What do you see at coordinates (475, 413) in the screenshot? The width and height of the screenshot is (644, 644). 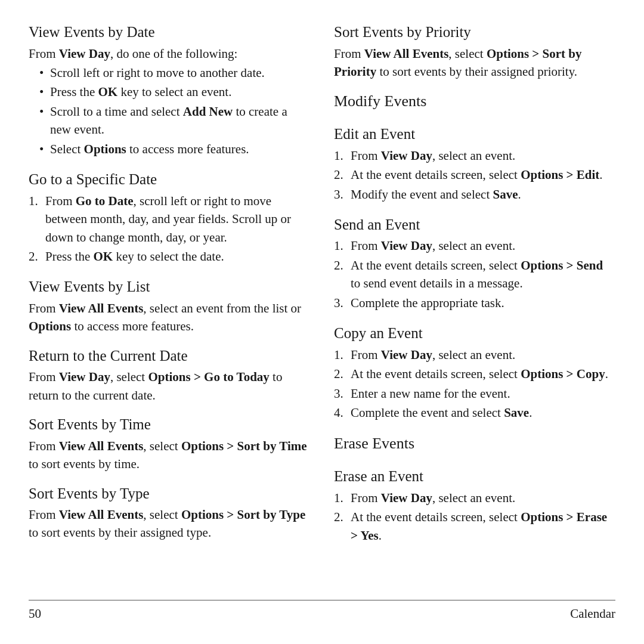 I see `list-item: 4.Complete the event and select Save.` at bounding box center [475, 413].